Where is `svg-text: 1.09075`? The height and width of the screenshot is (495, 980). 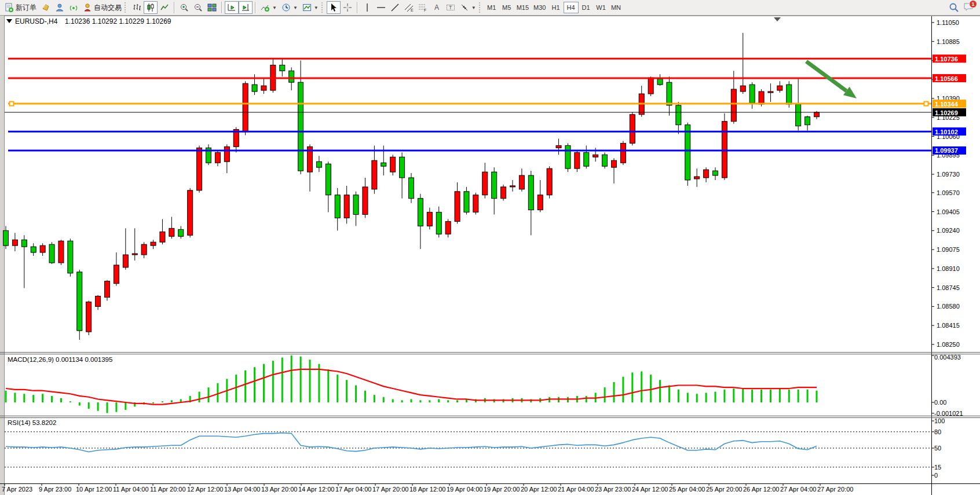
svg-text: 1.09075 is located at coordinates (948, 250).